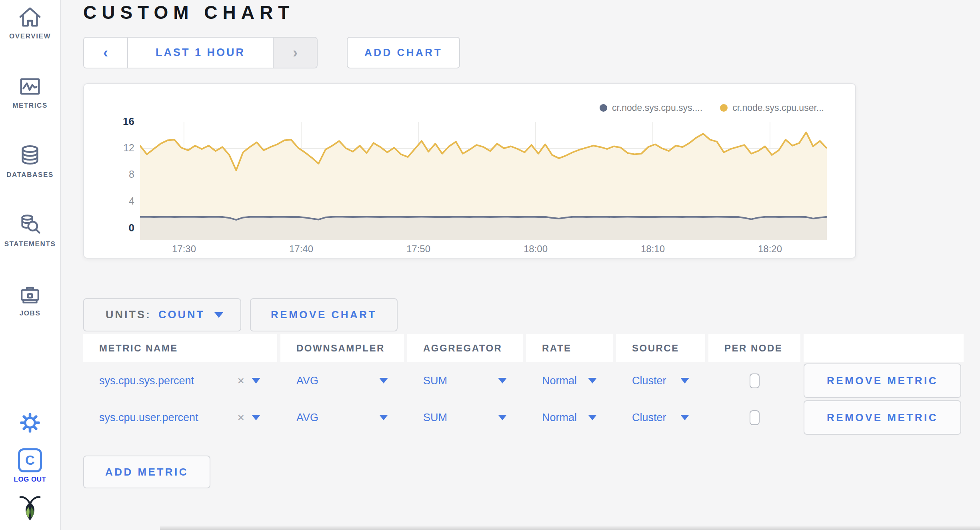 The height and width of the screenshot is (530, 980). I want to click on units-dropdown: UNITS: COUNT, so click(162, 315).